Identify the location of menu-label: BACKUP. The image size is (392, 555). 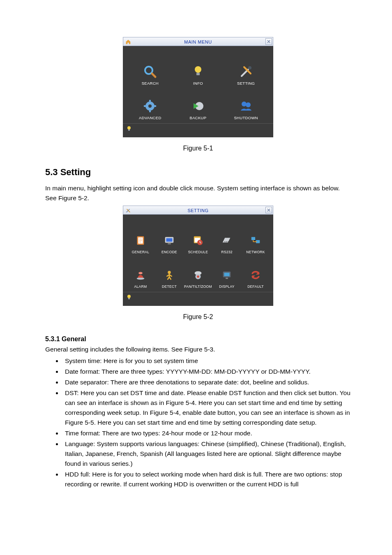
(198, 118).